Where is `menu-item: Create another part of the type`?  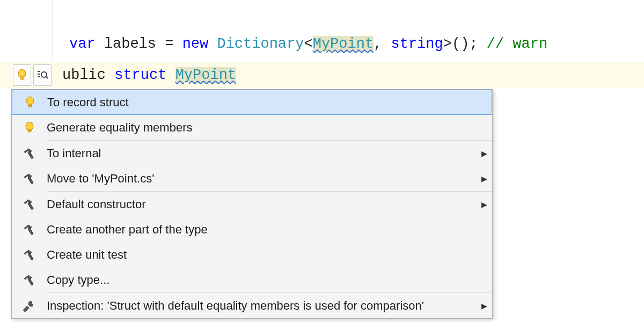
menu-item: Create another part of the type is located at coordinates (252, 230).